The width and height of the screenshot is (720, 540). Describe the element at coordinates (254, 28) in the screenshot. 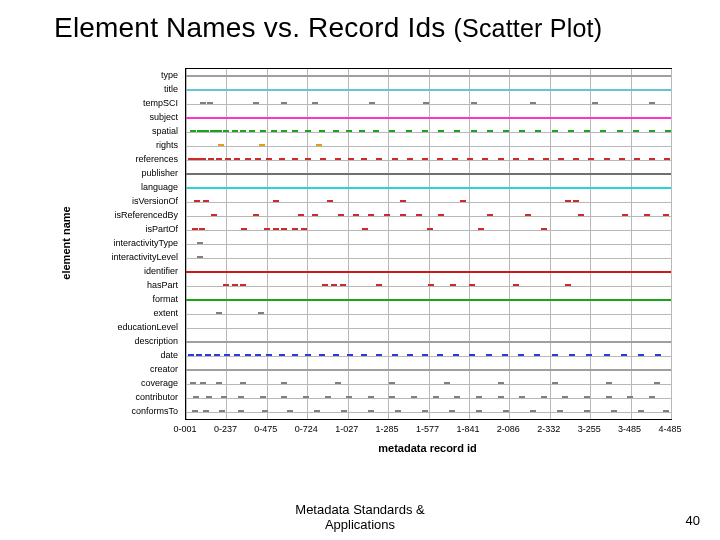

I see `title-main: Element Names vs. Record Ids` at that location.